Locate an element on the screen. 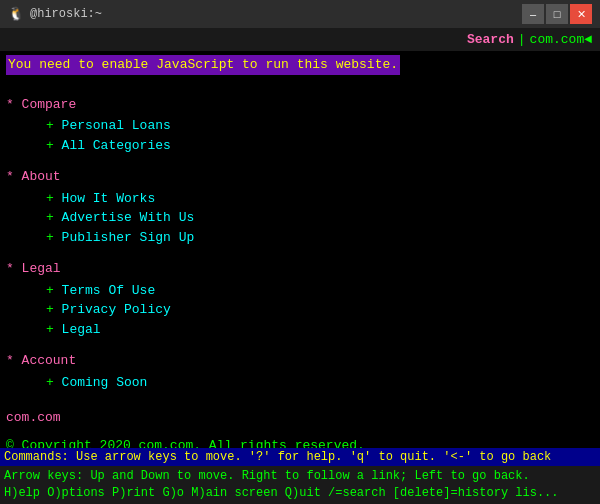  copyright-text: © Copyright 2020 com.com. All rights res… is located at coordinates (300, 442).